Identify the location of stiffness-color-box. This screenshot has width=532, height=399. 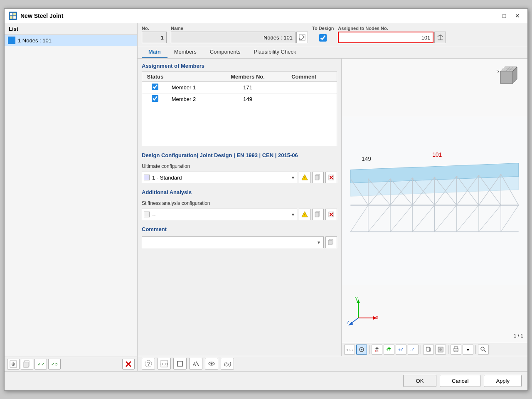
(147, 214).